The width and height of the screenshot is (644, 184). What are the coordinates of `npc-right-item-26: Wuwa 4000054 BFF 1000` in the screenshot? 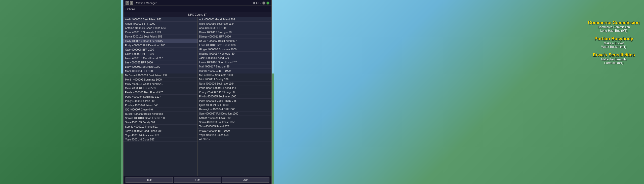 It's located at (235, 131).